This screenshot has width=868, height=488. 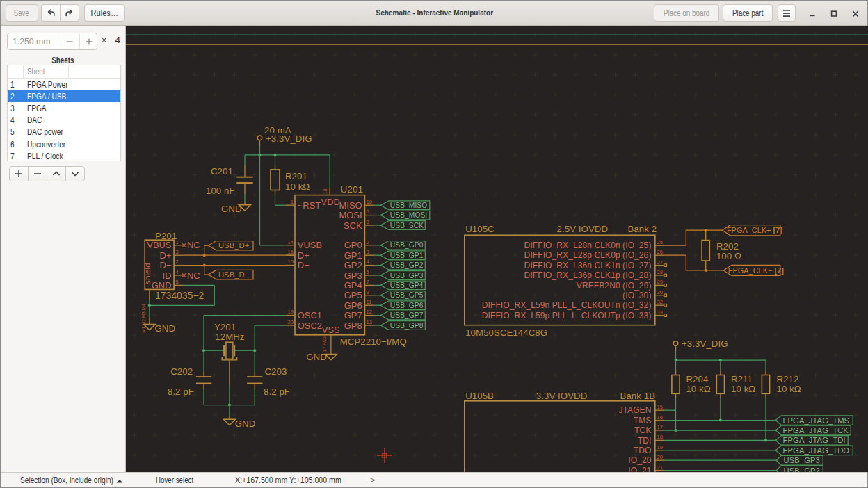 What do you see at coordinates (367, 242) in the screenshot?
I see `svg-text: 2` at bounding box center [367, 242].